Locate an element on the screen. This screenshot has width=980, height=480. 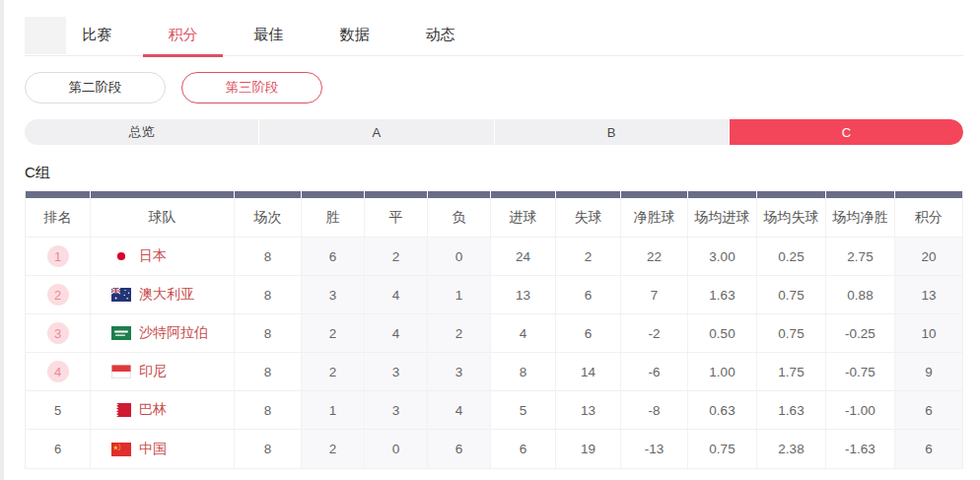
segment-group-a: A is located at coordinates (377, 132).